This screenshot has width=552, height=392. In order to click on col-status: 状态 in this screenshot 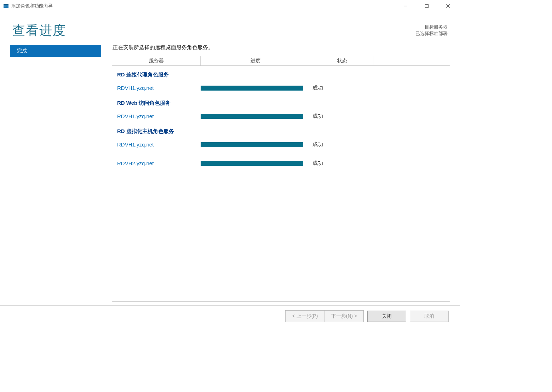, I will do `click(342, 61)`.